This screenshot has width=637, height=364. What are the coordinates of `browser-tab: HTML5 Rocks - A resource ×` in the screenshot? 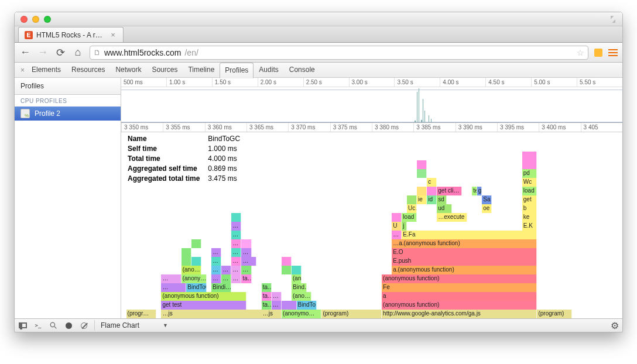 It's located at (71, 35).